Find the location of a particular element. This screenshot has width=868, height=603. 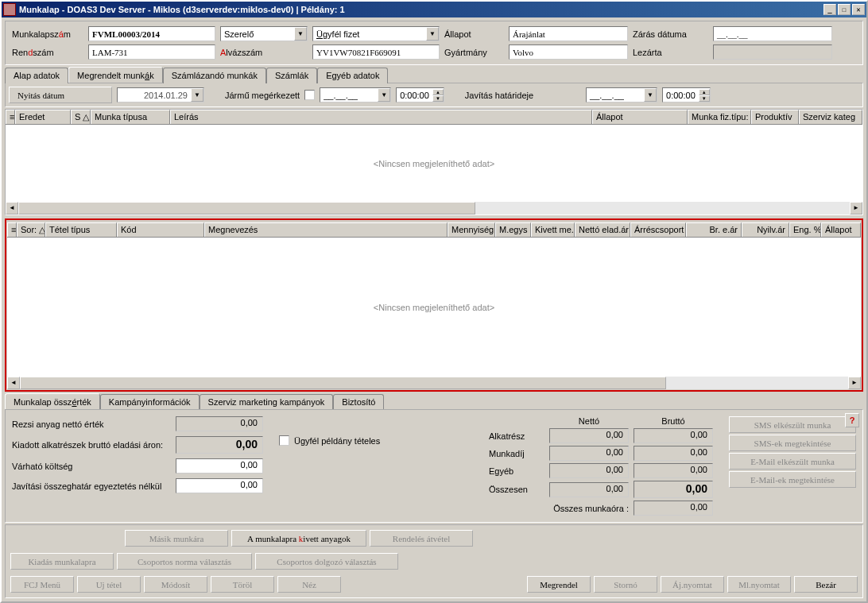

fizet-combo: Ügyfél fizet▼ is located at coordinates (376, 33).